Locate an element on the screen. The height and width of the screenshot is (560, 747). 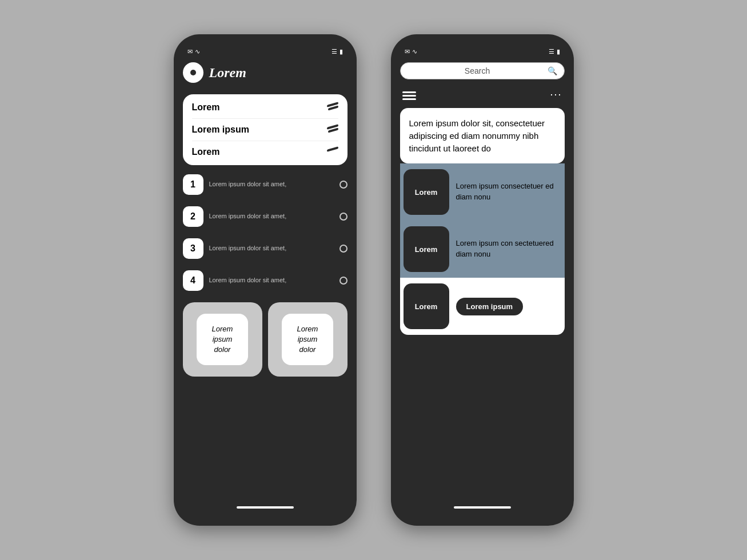
msg-icon: ✉ is located at coordinates (190, 51).